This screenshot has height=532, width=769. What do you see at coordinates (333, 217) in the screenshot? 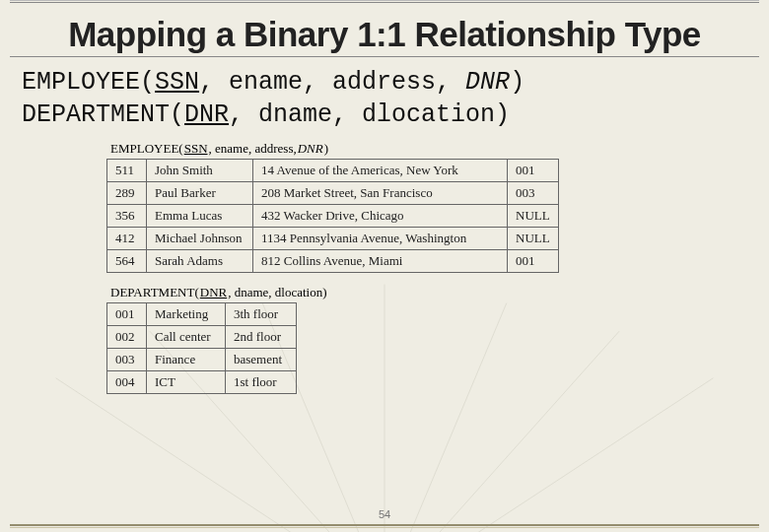
I see `table-row: 356Emma Lucas432 Wacker Drive, ChicagoNU…` at bounding box center [333, 217].